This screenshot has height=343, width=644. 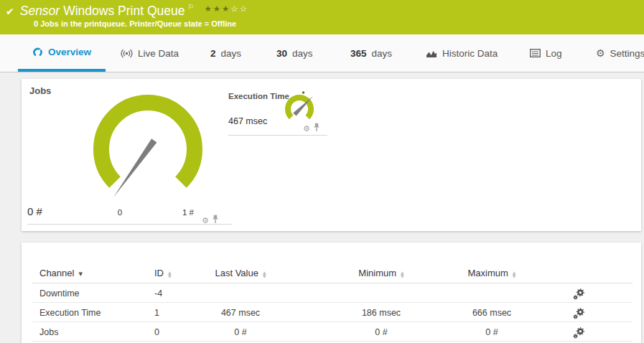 I want to click on channel-id: -4, so click(x=158, y=293).